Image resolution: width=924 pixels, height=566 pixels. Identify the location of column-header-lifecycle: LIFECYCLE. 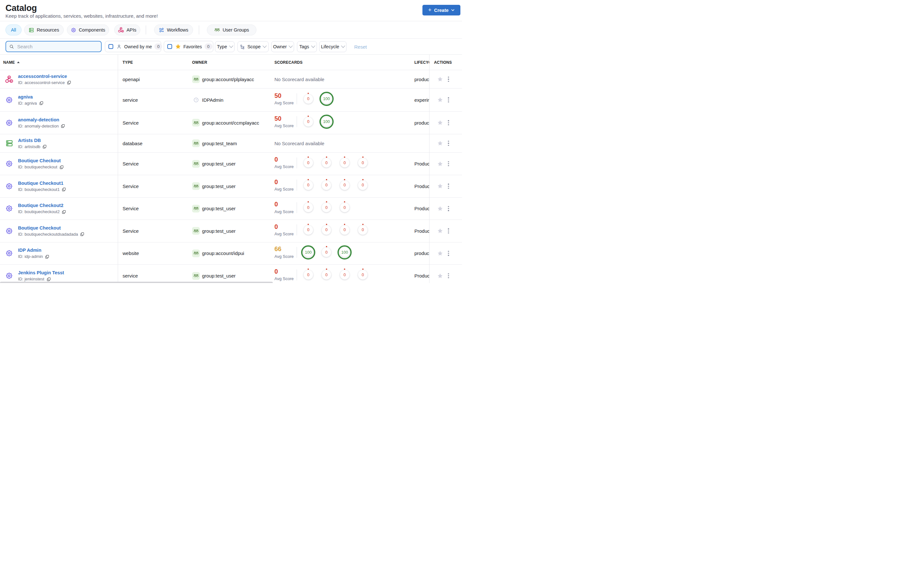
(422, 62).